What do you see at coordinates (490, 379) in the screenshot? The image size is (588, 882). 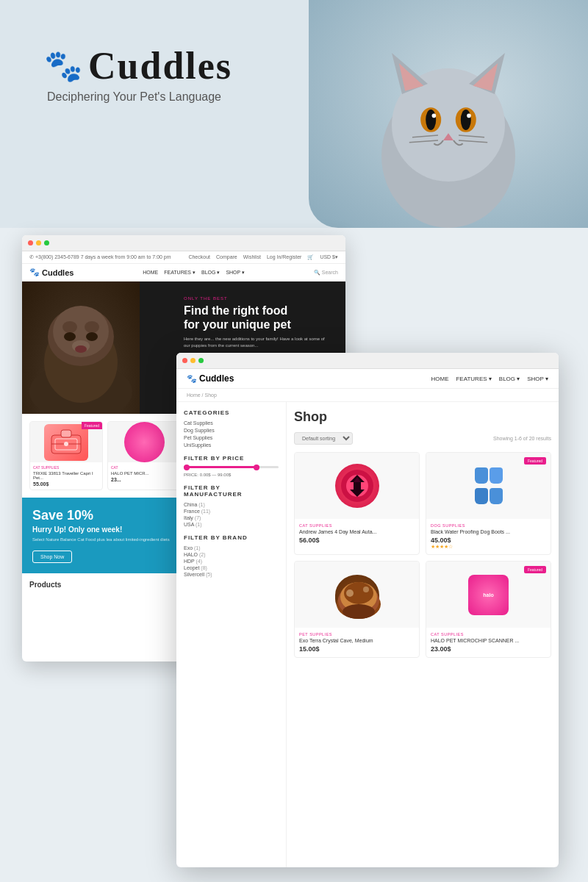 I see `shop-nav-links: HOME FEATURES ▾ BLOG ▾ SHOP ▾` at bounding box center [490, 379].